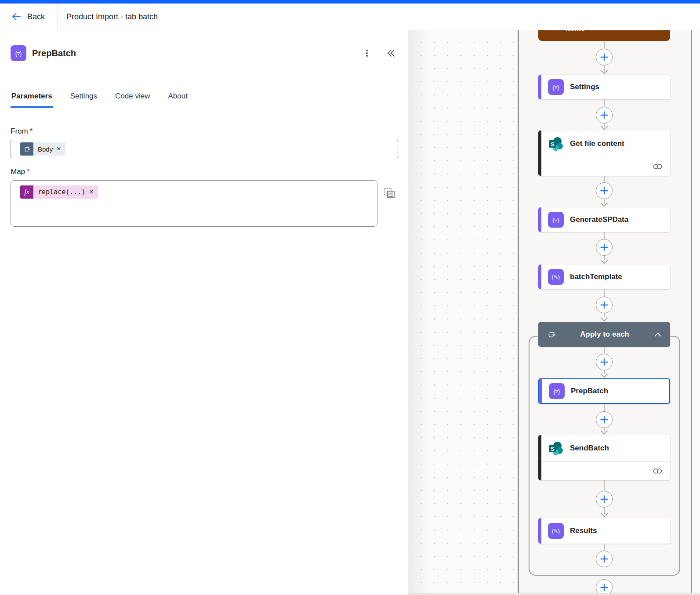  What do you see at coordinates (696, 313) in the screenshot?
I see `canvas-dotted-gutter-right` at bounding box center [696, 313].